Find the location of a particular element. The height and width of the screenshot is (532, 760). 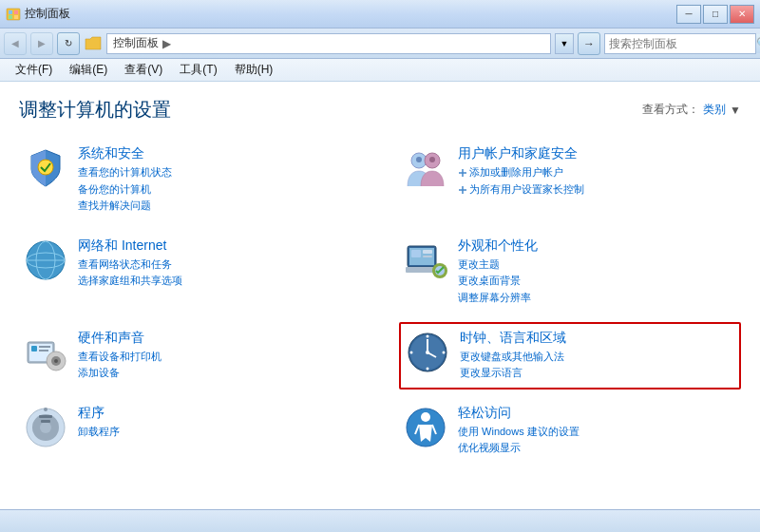

link-keyboard-input: 更改键盘或其他输入法 is located at coordinates (598, 357).